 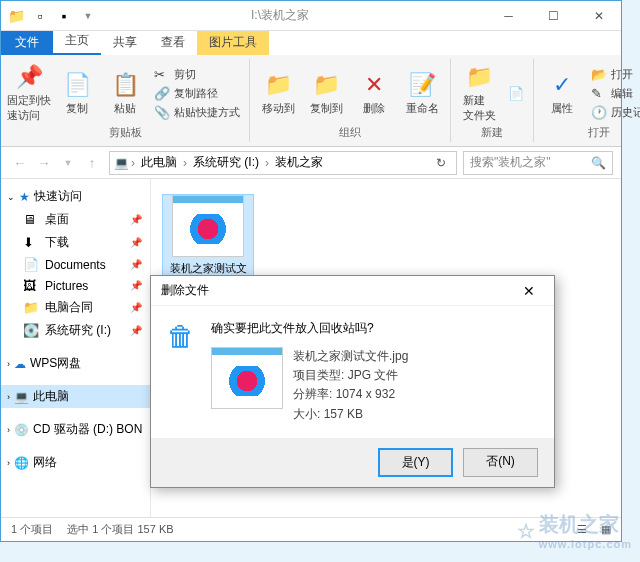 What do you see at coordinates (125, 93) in the screenshot?
I see `paste-button: 📋粘贴` at bounding box center [125, 93].